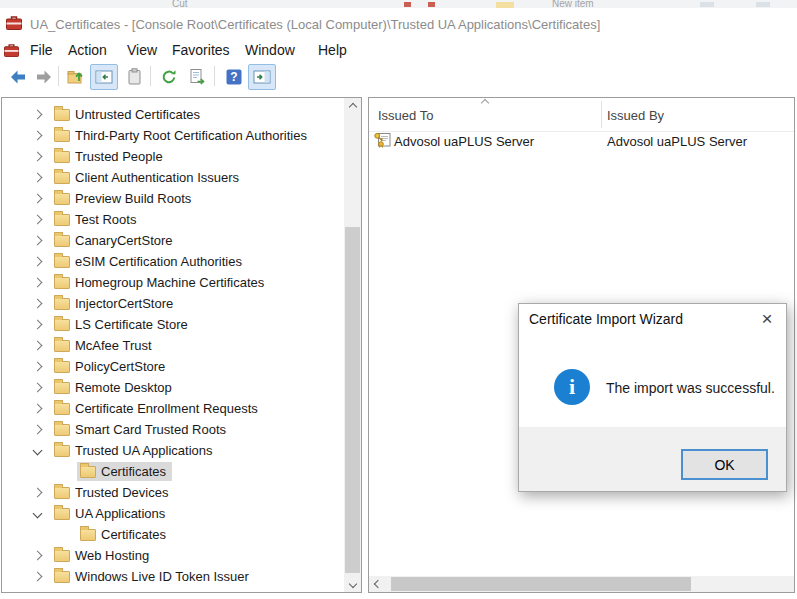  I want to click on menu-file: File, so click(42, 50).